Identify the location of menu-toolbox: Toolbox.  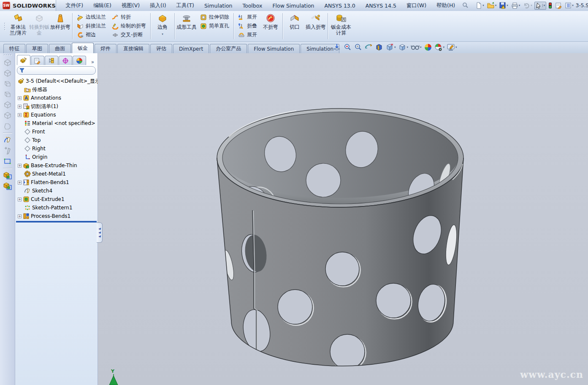
(252, 6).